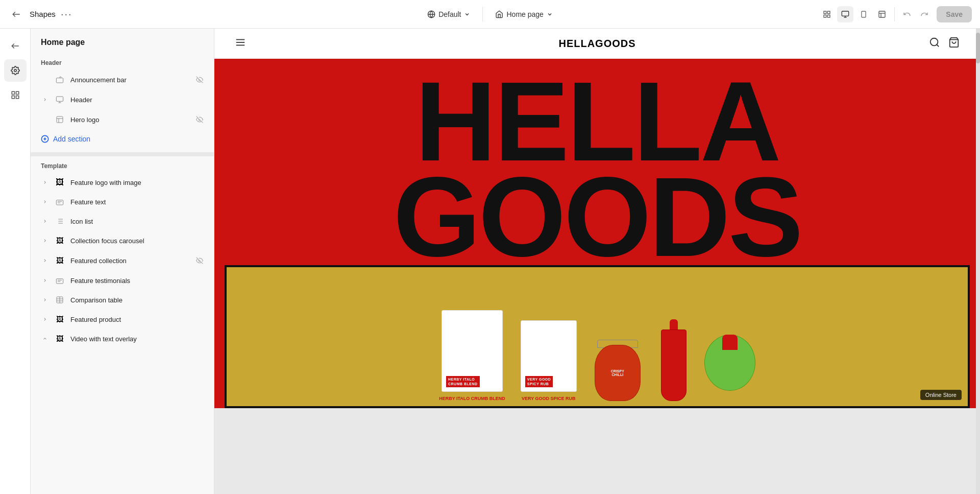 The height and width of the screenshot is (494, 980). Describe the element at coordinates (916, 14) in the screenshot. I see `undo-redo-group` at that location.